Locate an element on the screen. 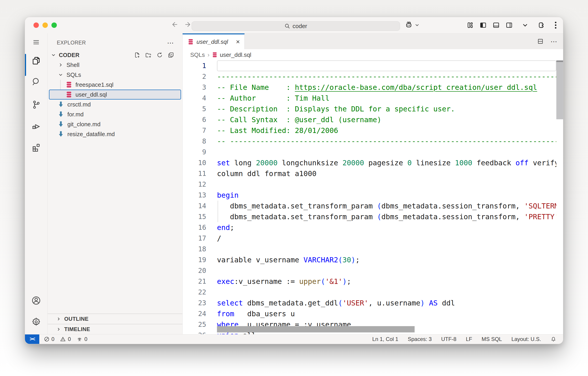 Image resolution: width=588 pixels, height=376 pixels. line-number: 25 is located at coordinates (194, 324).